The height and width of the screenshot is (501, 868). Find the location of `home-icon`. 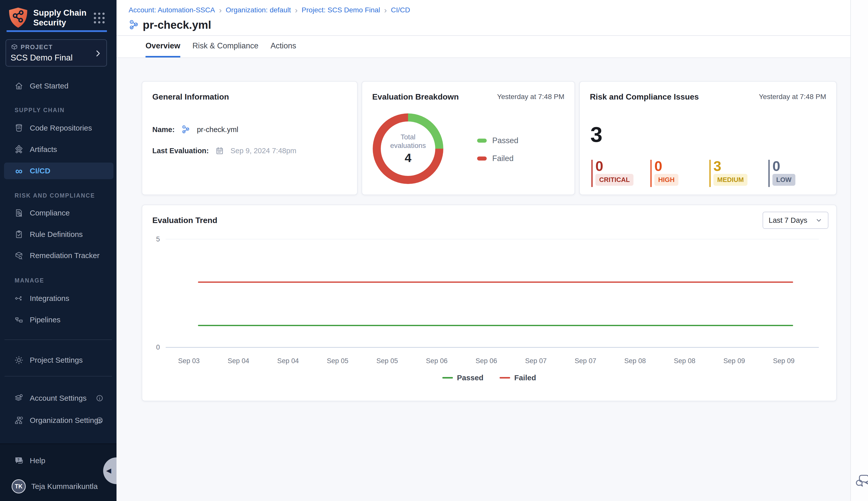

home-icon is located at coordinates (19, 86).